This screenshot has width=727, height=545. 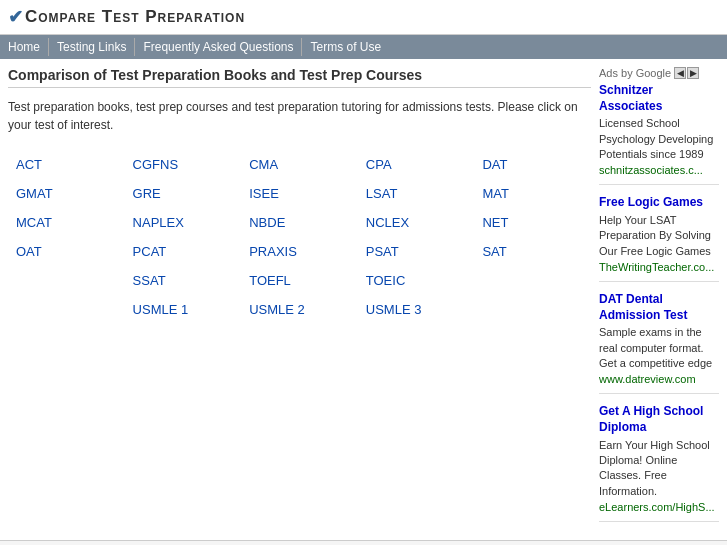 What do you see at coordinates (158, 222) in the screenshot?
I see `test-link-naplex: NAPLEX` at bounding box center [158, 222].